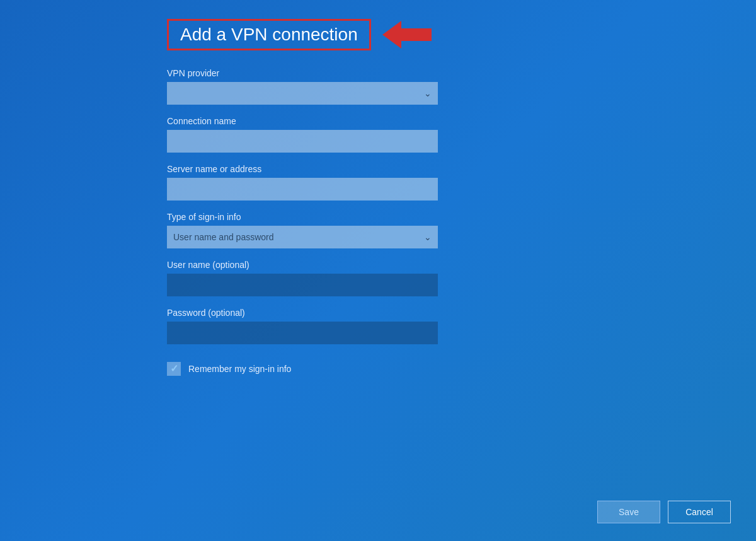 The width and height of the screenshot is (756, 541). I want to click on password-input, so click(302, 333).